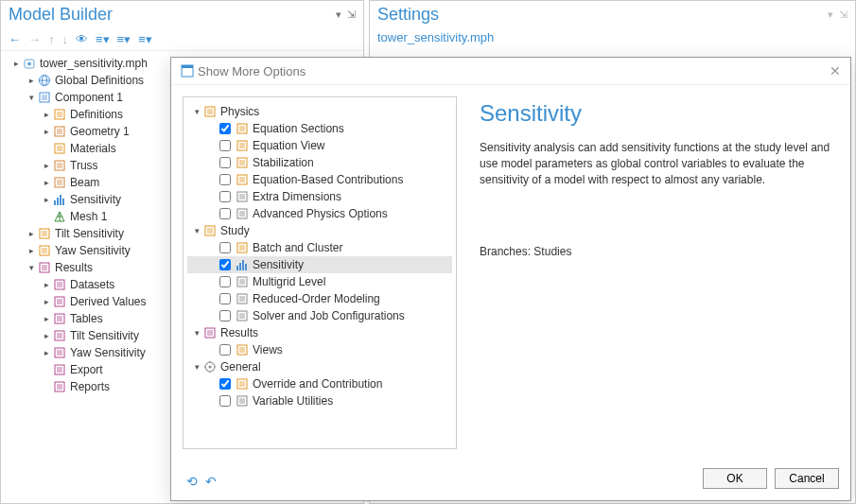 This screenshot has width=856, height=504. What do you see at coordinates (320, 367) in the screenshot?
I see `option-group: ▾General` at bounding box center [320, 367].